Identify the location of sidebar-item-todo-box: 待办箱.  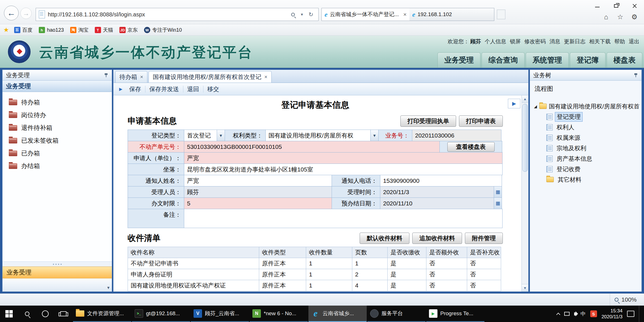
(57, 102).